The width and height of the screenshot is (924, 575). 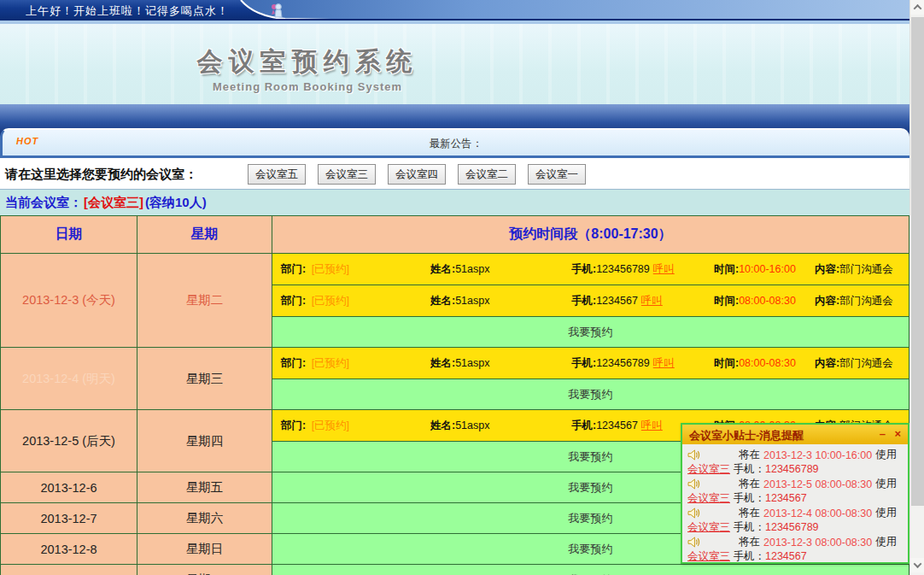 I want to click on time-value: 10:00-16:00, so click(x=767, y=269).